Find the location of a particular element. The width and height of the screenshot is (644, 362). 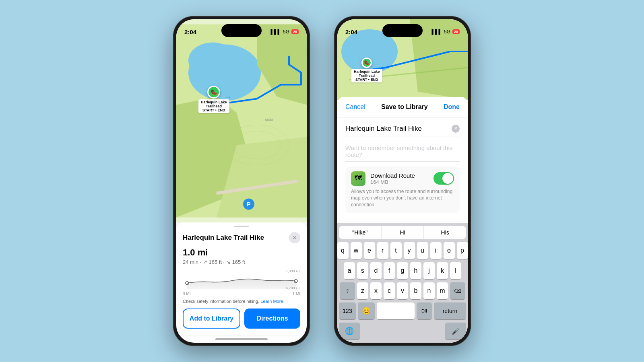

suggestion-his: His is located at coordinates (445, 232).